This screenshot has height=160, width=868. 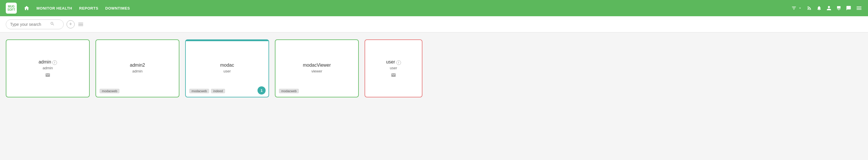 I want to click on bell-icon, so click(x=819, y=8).